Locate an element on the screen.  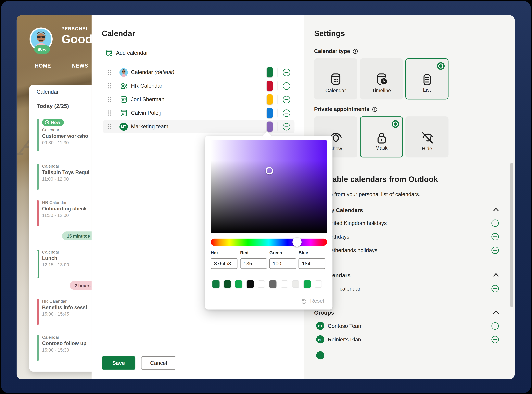
calendar-type-option-timeline: Timeline is located at coordinates (381, 79).